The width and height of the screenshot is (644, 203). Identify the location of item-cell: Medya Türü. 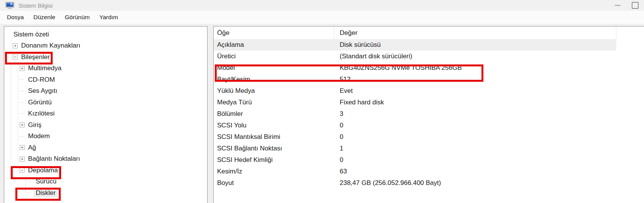
(274, 102).